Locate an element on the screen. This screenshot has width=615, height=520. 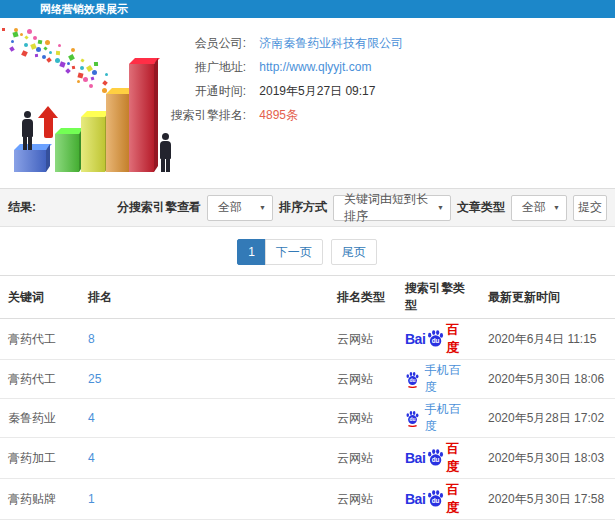
open-time-row: 开通时间: 2019年5月27日 09:17 is located at coordinates (388, 91).